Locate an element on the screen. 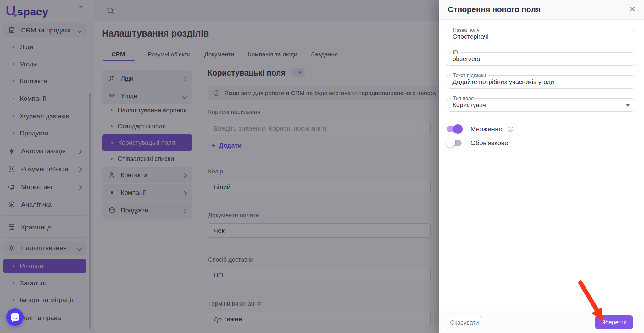 Image resolution: width=644 pixels, height=333 pixels. field-id-input: ID observers is located at coordinates (541, 59).